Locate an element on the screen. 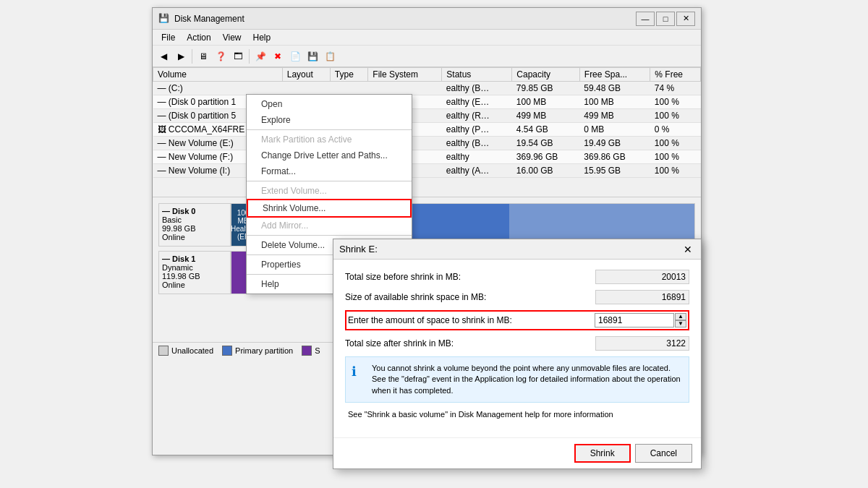 Image resolution: width=868 pixels, height=488 pixels. disk-0-name: — Disk 0 is located at coordinates (195, 211).